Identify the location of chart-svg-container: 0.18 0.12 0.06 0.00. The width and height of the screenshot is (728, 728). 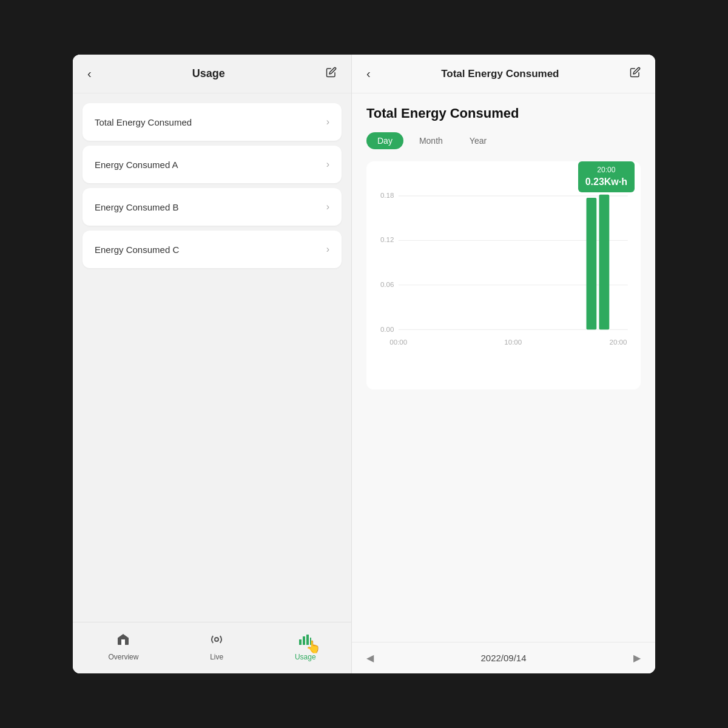
(504, 275).